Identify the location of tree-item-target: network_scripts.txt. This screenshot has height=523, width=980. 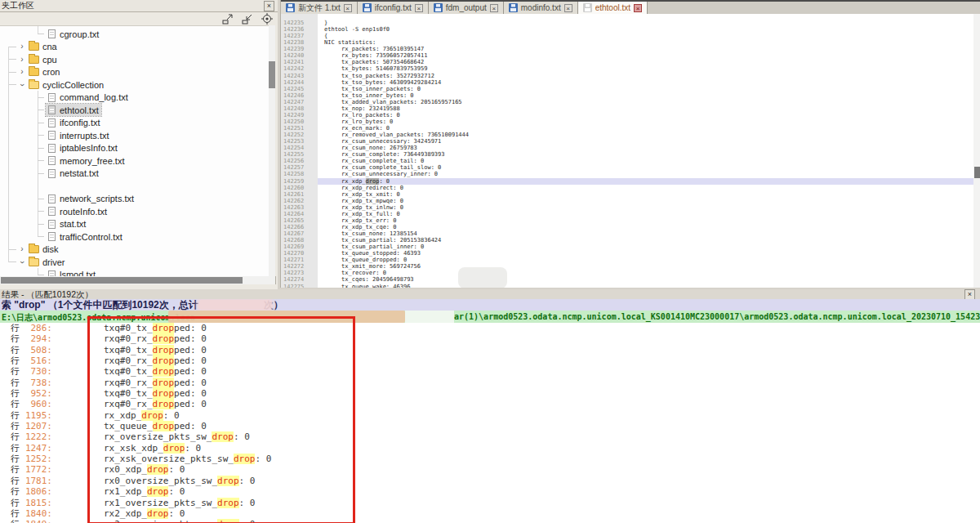
(91, 199).